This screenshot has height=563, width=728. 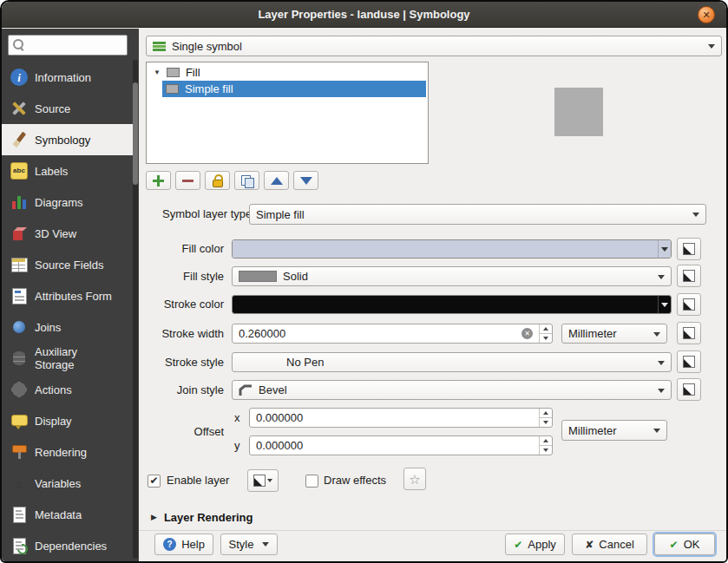 I want to click on auxiliary-storage-icon, so click(x=19, y=358).